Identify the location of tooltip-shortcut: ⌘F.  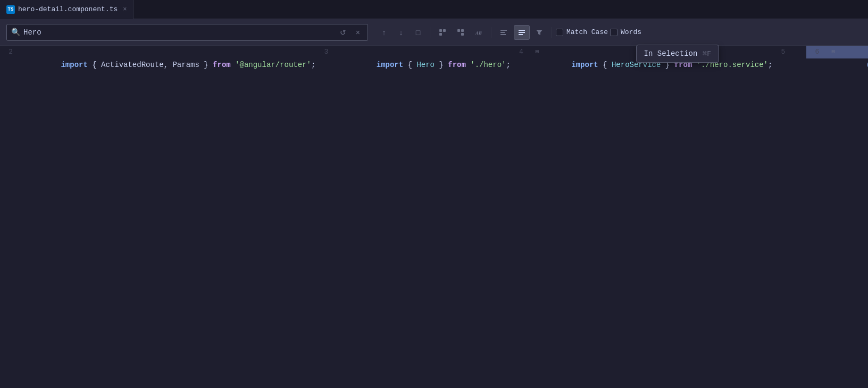
(707, 54).